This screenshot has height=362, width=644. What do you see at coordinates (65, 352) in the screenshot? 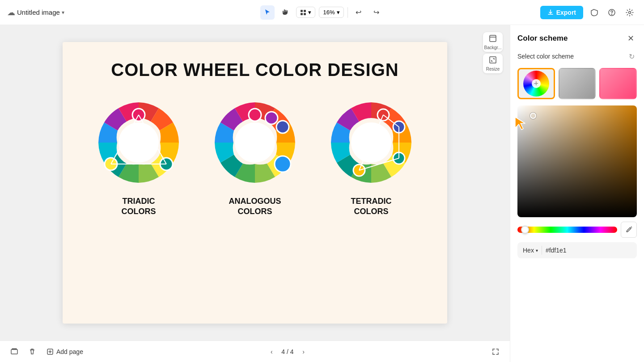
I see `add-page-button: Add page` at bounding box center [65, 352].